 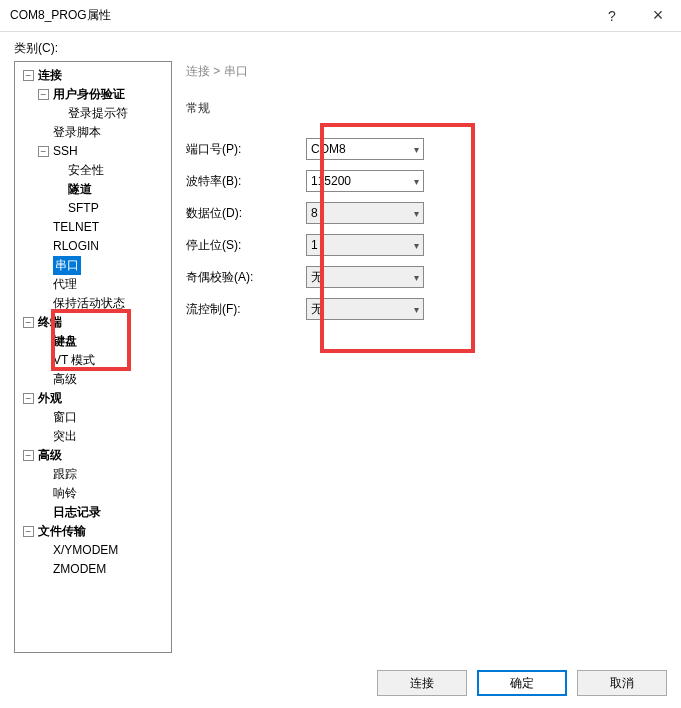 I want to click on category-label: 类别(C):, so click(x=340, y=48).